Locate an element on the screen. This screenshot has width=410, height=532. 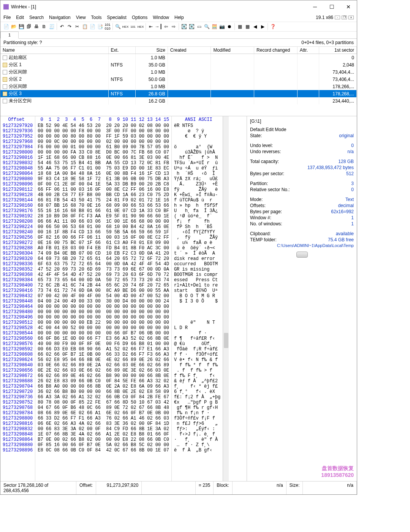
undo-icon: ↶ is located at coordinates (62, 27).